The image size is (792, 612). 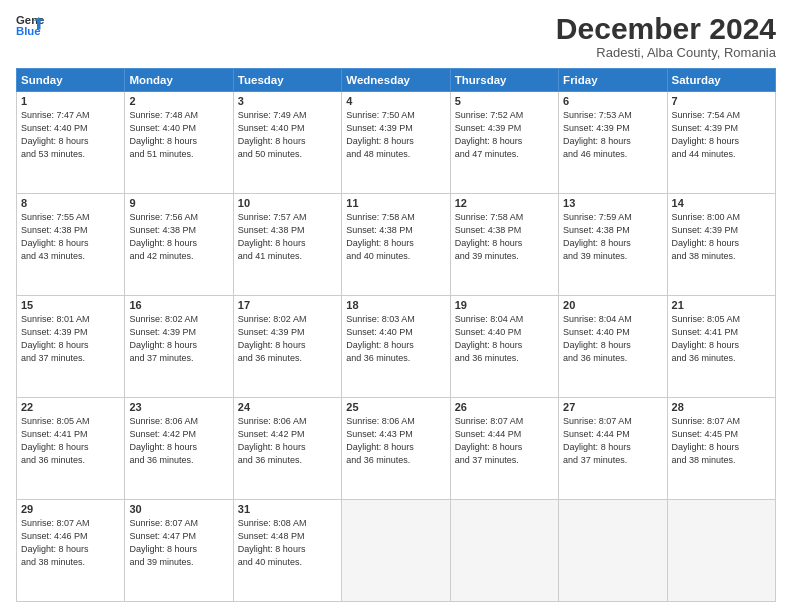 What do you see at coordinates (179, 143) in the screenshot?
I see `calendar-cell: 2Sunrise: 7:48 AMSunset: 4:40 PMDaylight…` at bounding box center [179, 143].